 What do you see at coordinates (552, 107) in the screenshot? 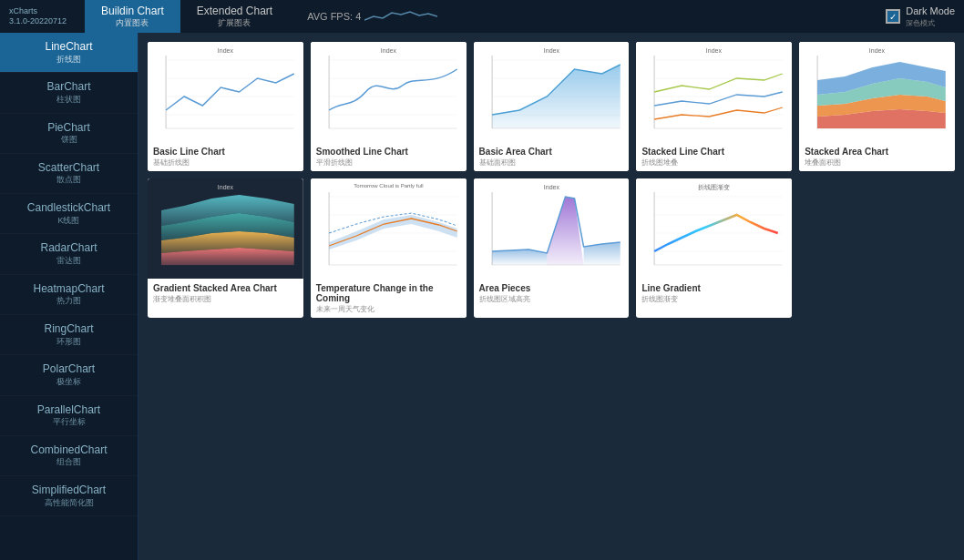
I see `chart-card-basic-area: Index Basic Area Chart 基础面积图` at bounding box center [552, 107].